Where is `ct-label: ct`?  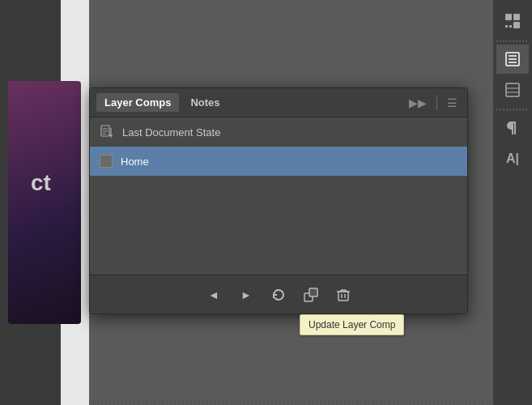
ct-label: ct is located at coordinates (40, 183).